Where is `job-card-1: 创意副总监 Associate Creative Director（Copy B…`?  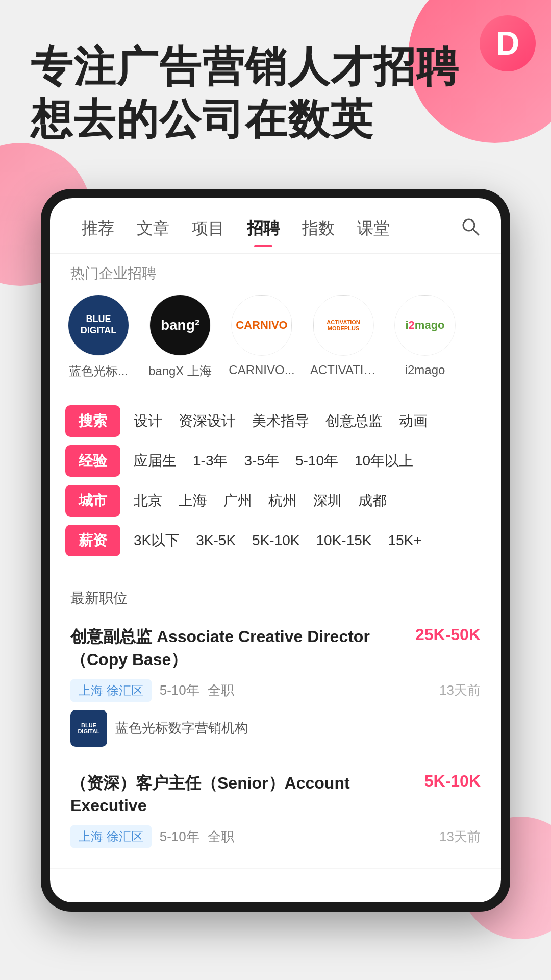 job-card-1: 创意副总监 Associate Creative Director（Copy B… is located at coordinates (276, 686).